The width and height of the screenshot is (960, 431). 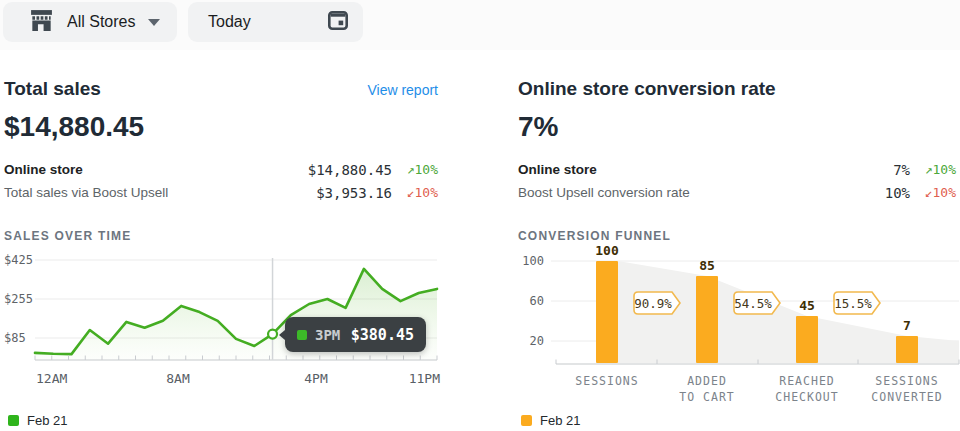 What do you see at coordinates (52, 378) in the screenshot?
I see `svg-text: 12AM` at bounding box center [52, 378].